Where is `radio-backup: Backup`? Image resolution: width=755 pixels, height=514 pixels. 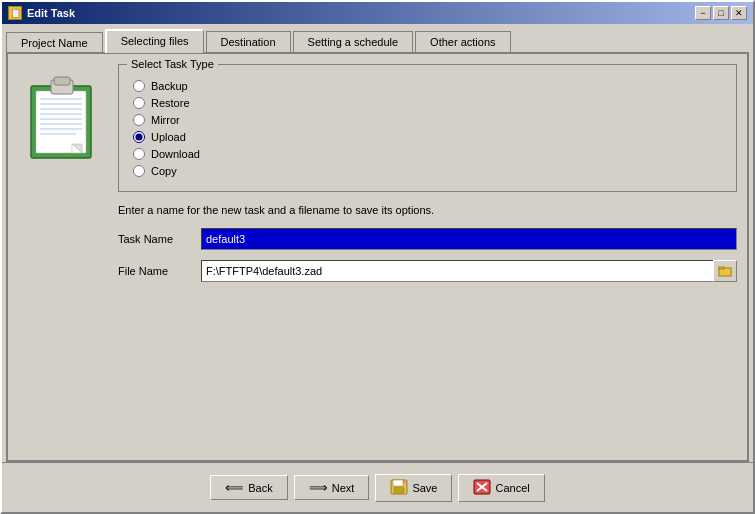 radio-backup: Backup is located at coordinates (428, 86).